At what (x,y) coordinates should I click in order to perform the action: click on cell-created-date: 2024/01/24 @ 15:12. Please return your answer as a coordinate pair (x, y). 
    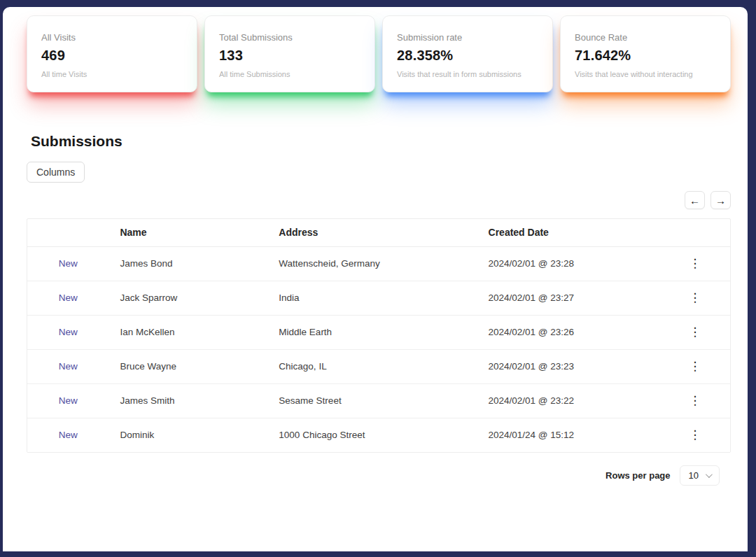
    Looking at the image, I should click on (568, 435).